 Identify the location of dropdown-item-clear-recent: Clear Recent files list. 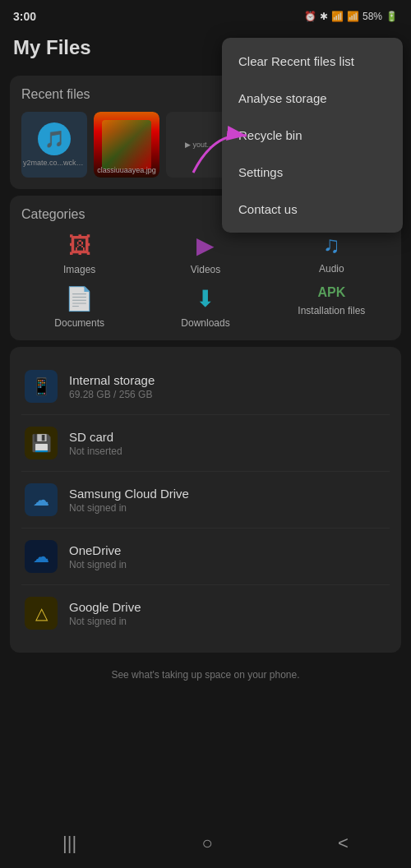
(312, 61).